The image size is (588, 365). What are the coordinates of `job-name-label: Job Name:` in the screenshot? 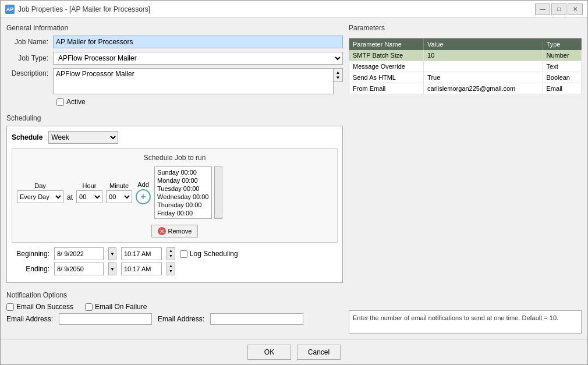 It's located at (30, 42).